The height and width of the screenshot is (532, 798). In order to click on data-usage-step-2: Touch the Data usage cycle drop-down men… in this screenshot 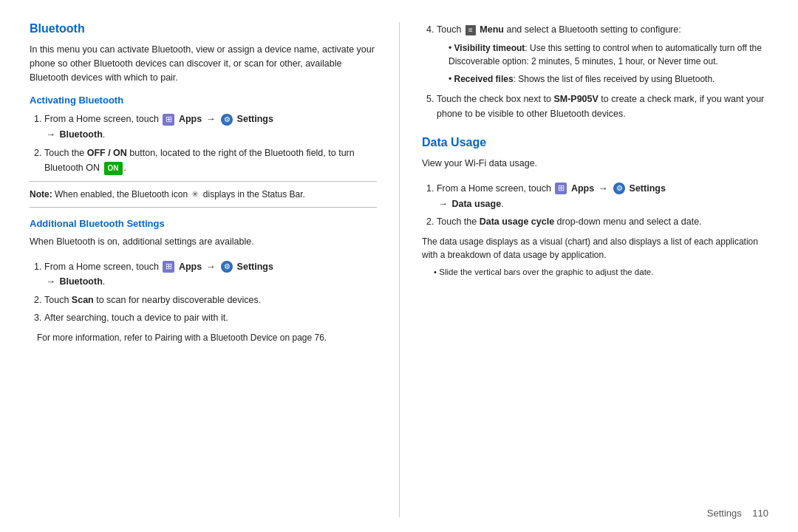, I will do `click(603, 222)`.